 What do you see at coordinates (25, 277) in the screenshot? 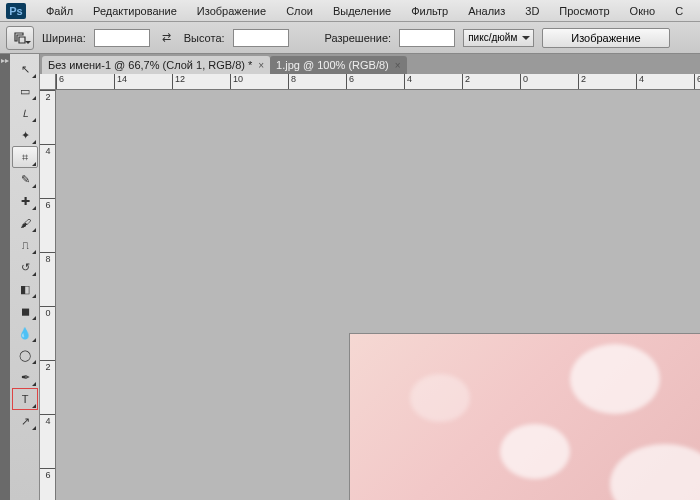
I see `toolbox: ↖▭𝘓✦⌗✎✚🖌⎍↺◧◼💧◯✒T↗` at bounding box center [25, 277].